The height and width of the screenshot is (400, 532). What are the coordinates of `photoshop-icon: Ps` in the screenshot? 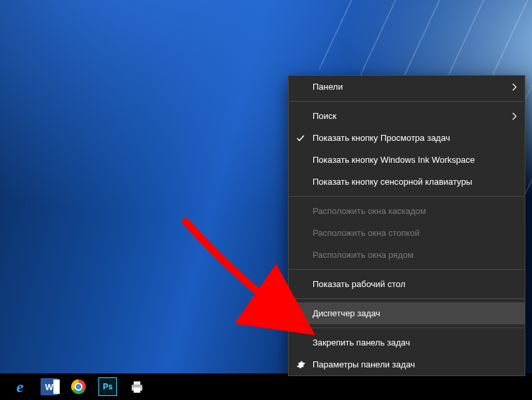 It's located at (108, 387).